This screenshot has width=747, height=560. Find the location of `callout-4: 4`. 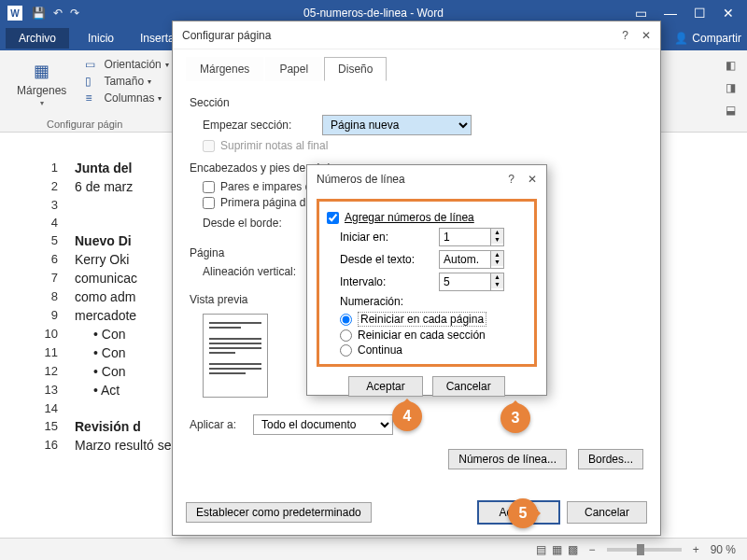

callout-4: 4 is located at coordinates (407, 416).